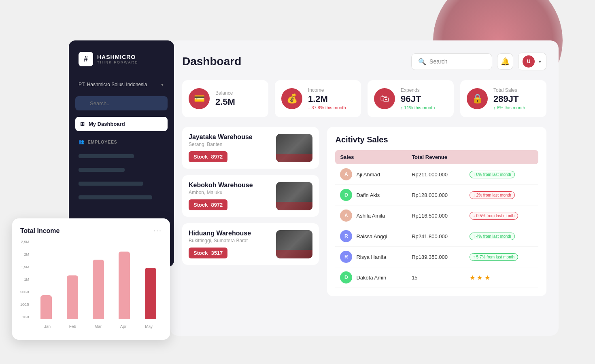 The image size is (595, 364). What do you see at coordinates (437, 216) in the screenshot?
I see `activity-row: A Ashila Amila Rp116.500.000 ↓ 0.5% from…` at bounding box center [437, 216].